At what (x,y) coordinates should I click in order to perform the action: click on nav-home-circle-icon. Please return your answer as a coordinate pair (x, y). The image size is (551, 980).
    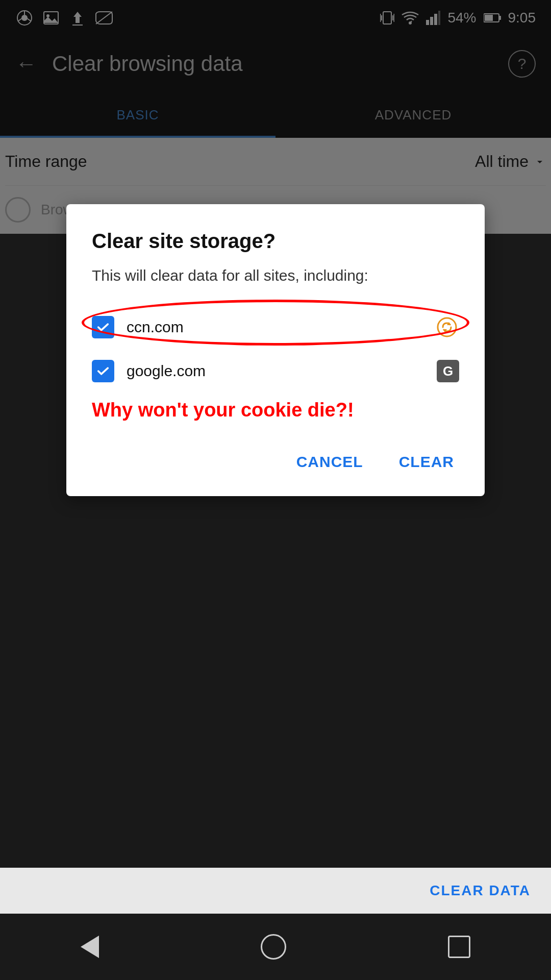
    Looking at the image, I should click on (273, 947).